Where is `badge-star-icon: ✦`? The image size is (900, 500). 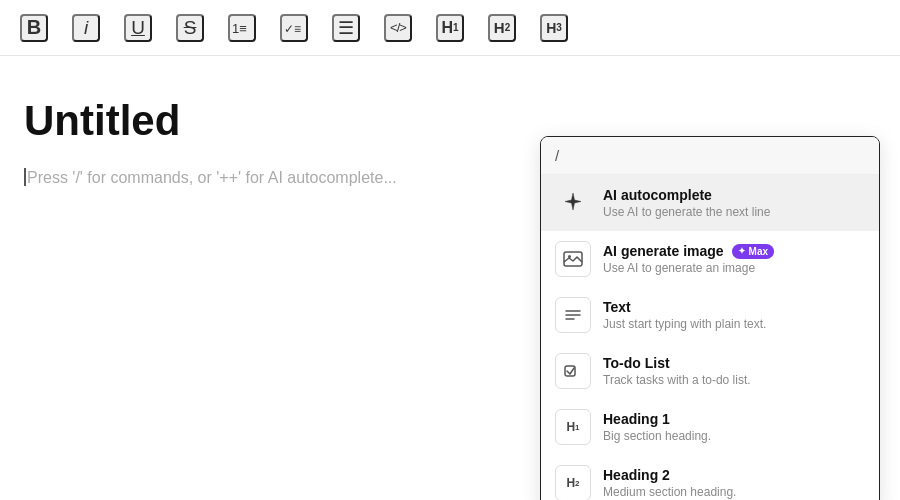
badge-star-icon: ✦ is located at coordinates (742, 251).